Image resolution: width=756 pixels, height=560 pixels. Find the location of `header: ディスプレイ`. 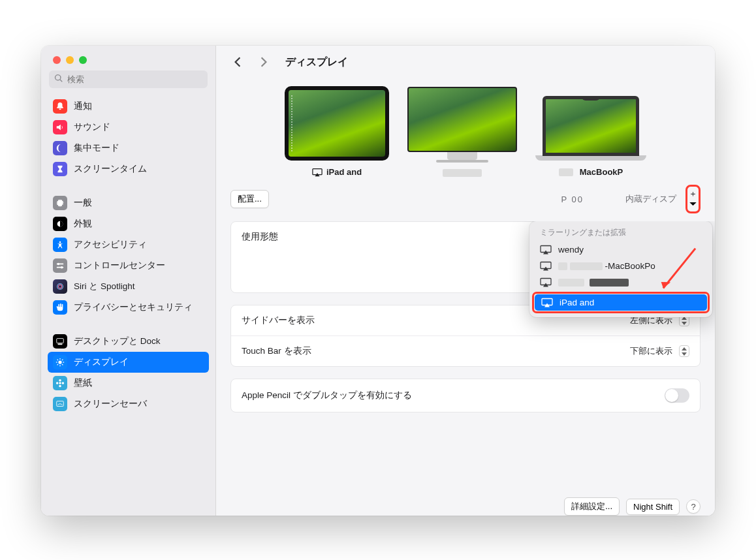

header: ディスプレイ is located at coordinates (465, 61).